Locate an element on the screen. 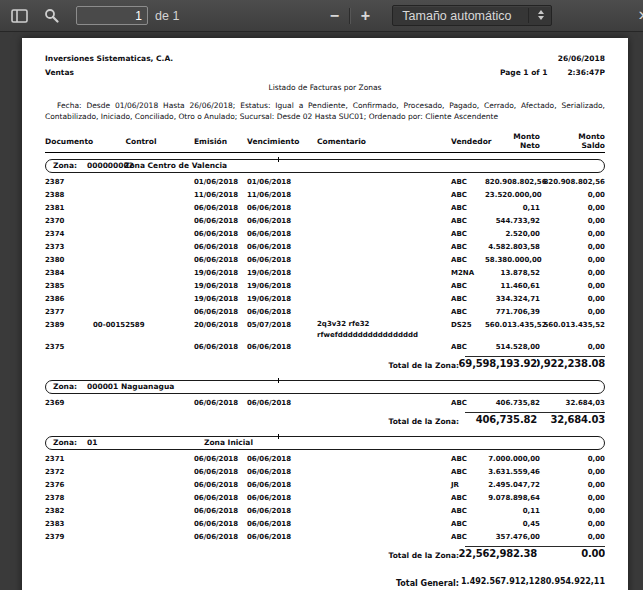 The height and width of the screenshot is (590, 643). zone-name: Naguanagua is located at coordinates (148, 387).